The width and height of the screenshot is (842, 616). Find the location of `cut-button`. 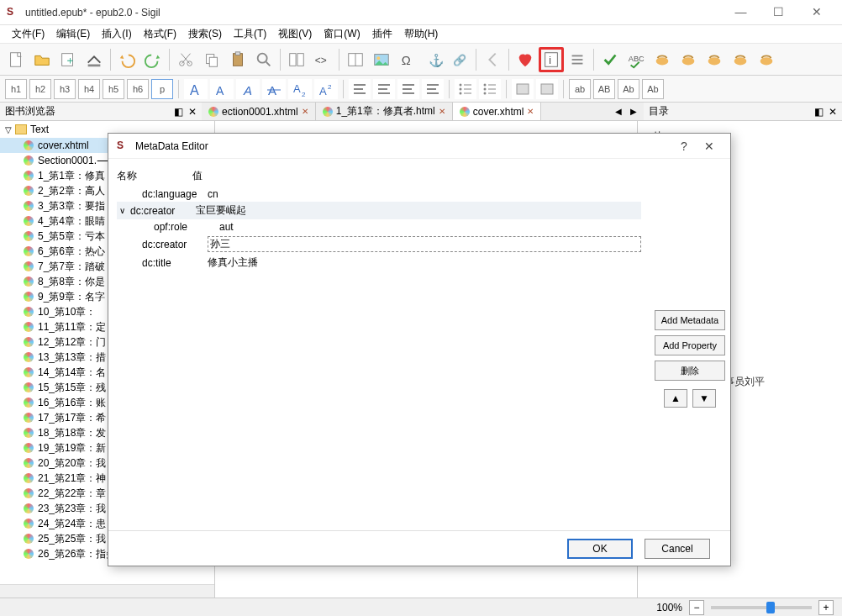

cut-button is located at coordinates (186, 60).